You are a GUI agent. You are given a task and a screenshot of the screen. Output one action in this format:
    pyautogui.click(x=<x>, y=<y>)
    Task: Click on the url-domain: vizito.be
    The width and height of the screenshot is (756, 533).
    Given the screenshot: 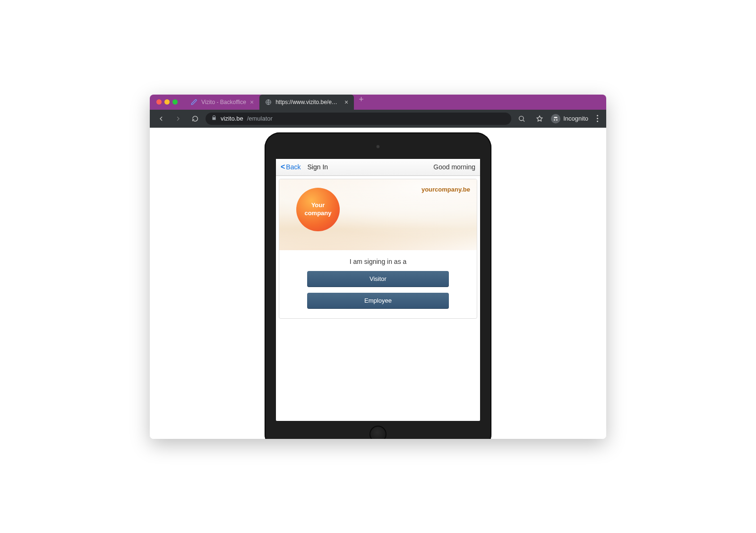 What is the action you would take?
    pyautogui.click(x=232, y=118)
    